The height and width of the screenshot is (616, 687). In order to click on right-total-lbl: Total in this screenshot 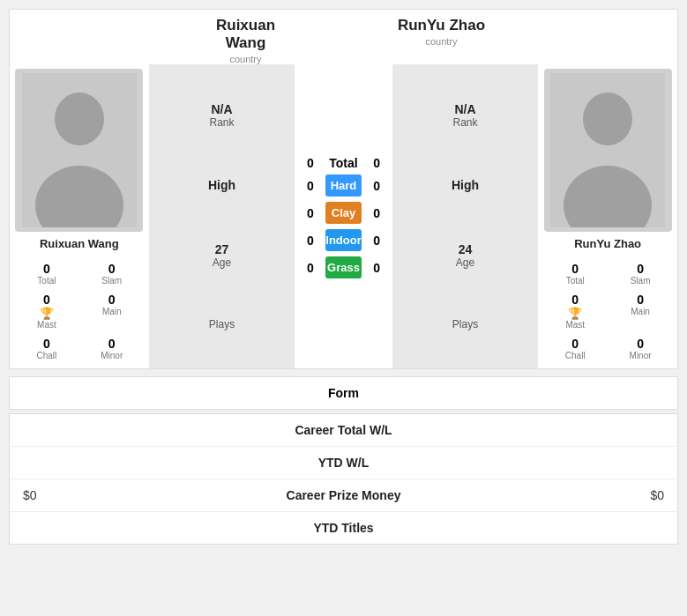, I will do `click(575, 280)`.